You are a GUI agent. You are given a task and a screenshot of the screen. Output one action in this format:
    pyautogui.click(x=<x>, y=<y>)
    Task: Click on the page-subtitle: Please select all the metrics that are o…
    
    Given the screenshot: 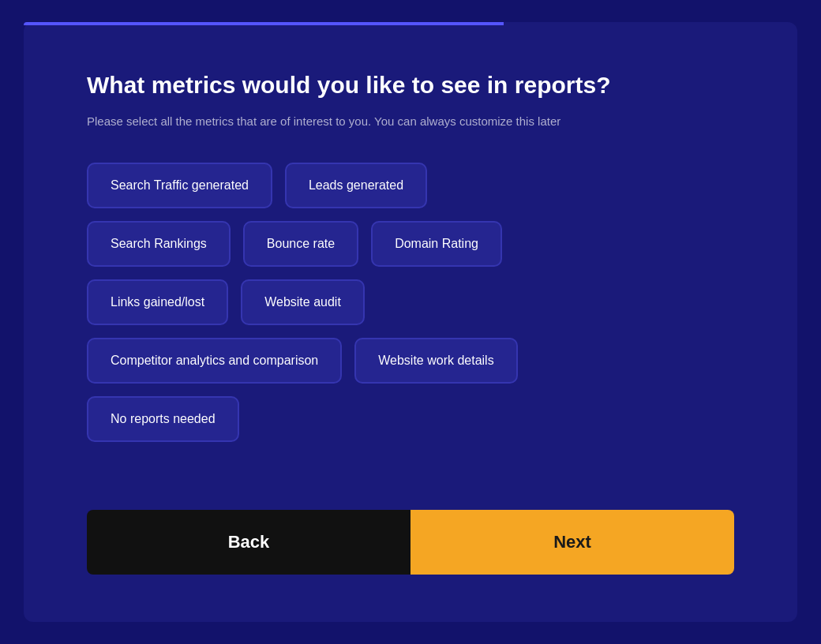 What is the action you would take?
    pyautogui.click(x=339, y=122)
    